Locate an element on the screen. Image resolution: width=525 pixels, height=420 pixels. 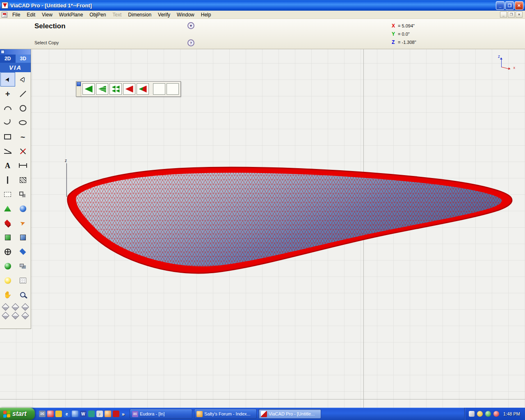
quicklaunch-app-icon is located at coordinates (116, 414).